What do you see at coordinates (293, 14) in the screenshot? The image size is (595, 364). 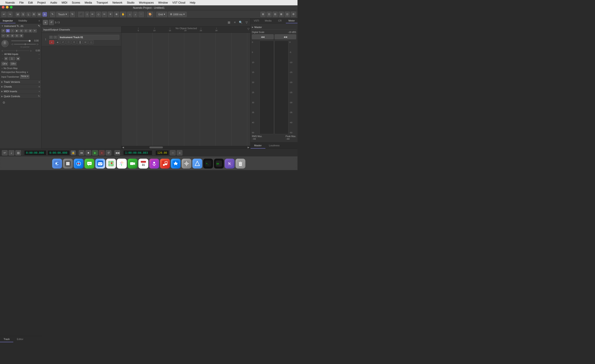 I see `toolbar-settings: ⚙` at bounding box center [293, 14].